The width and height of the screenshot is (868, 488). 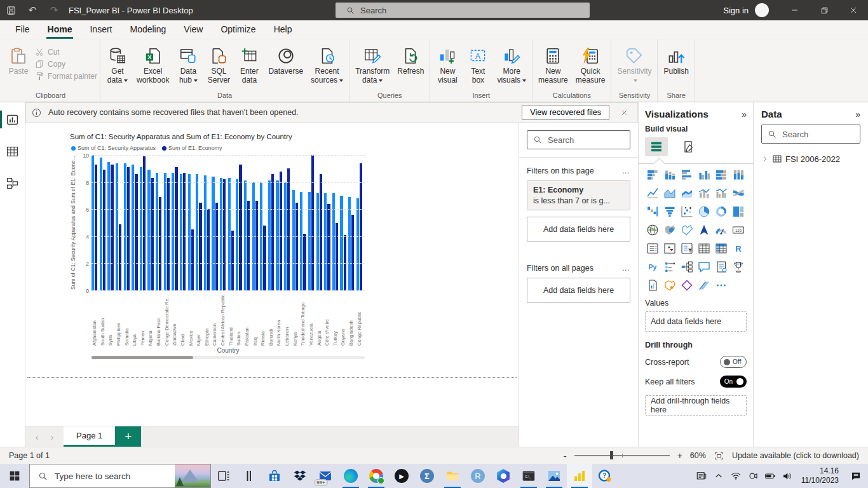 I want to click on tray-battery-icon, so click(x=770, y=476).